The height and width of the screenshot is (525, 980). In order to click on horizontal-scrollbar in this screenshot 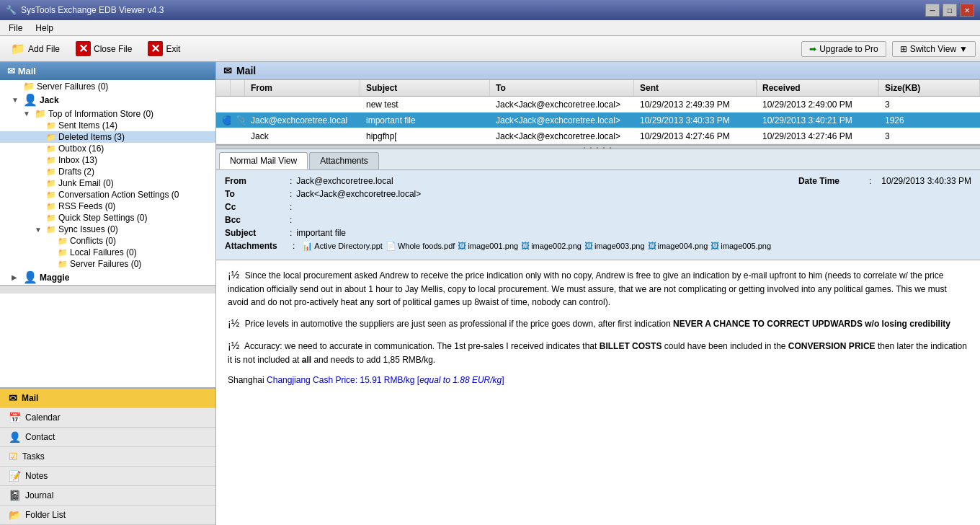, I will do `click(108, 289)`.